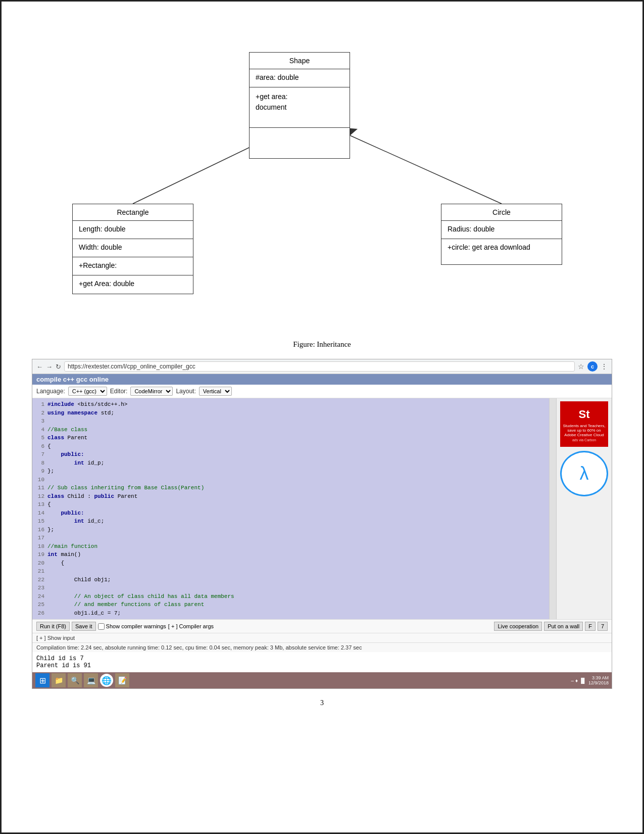 This screenshot has width=644, height=834. I want to click on seven-button: 7, so click(603, 626).